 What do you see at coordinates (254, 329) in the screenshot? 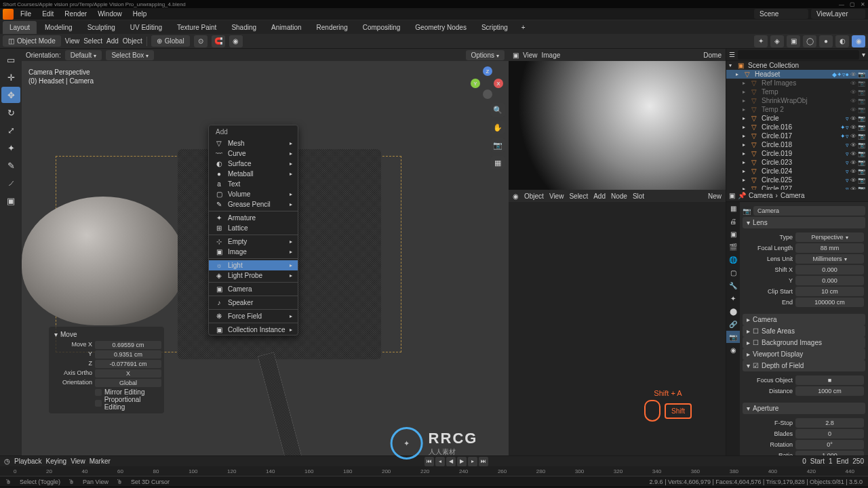
I see `add-menu-item-collection-instance: ▣Collection Instance▸` at bounding box center [254, 329].